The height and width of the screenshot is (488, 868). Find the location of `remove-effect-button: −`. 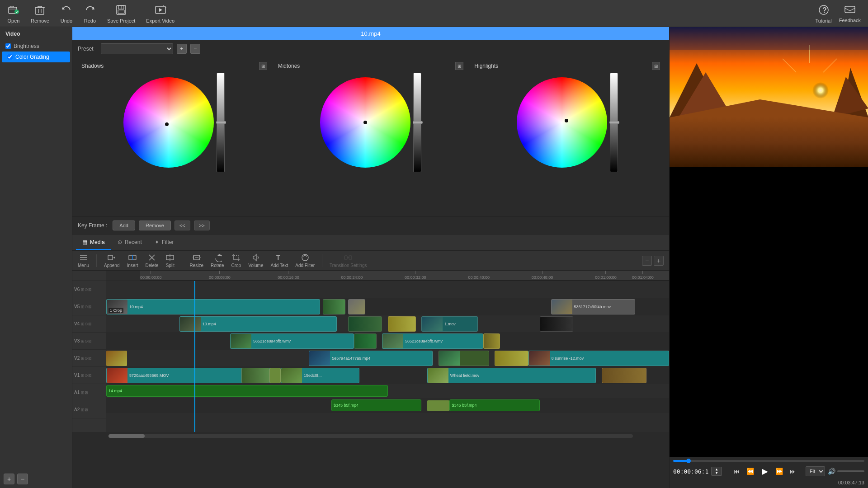

remove-effect-button: − is located at coordinates (23, 479).